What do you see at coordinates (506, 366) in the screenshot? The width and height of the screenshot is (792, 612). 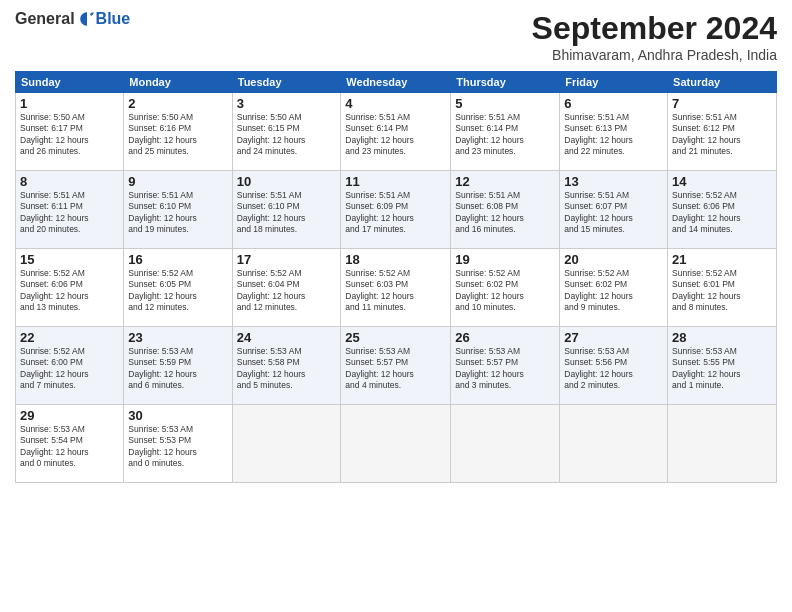 I see `calendar-cell: 26Sunrise: 5:53 AM Sunset: 5:57 PM Dayli…` at bounding box center [506, 366].